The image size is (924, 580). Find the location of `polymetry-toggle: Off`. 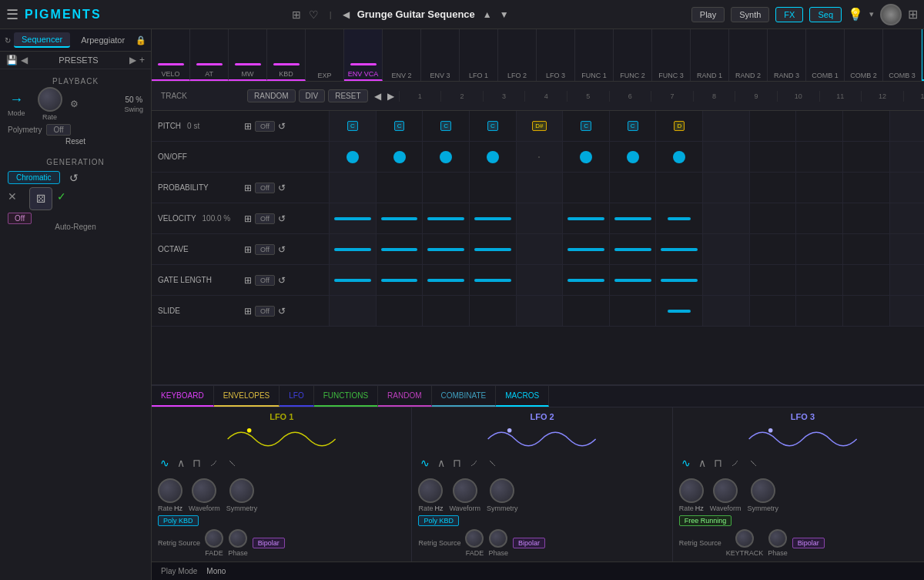

polymetry-toggle: Off is located at coordinates (59, 129).